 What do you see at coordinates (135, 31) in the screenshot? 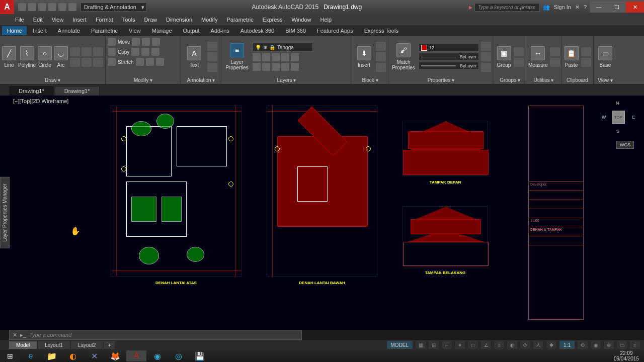
I see `tab-view: View` at bounding box center [135, 31].